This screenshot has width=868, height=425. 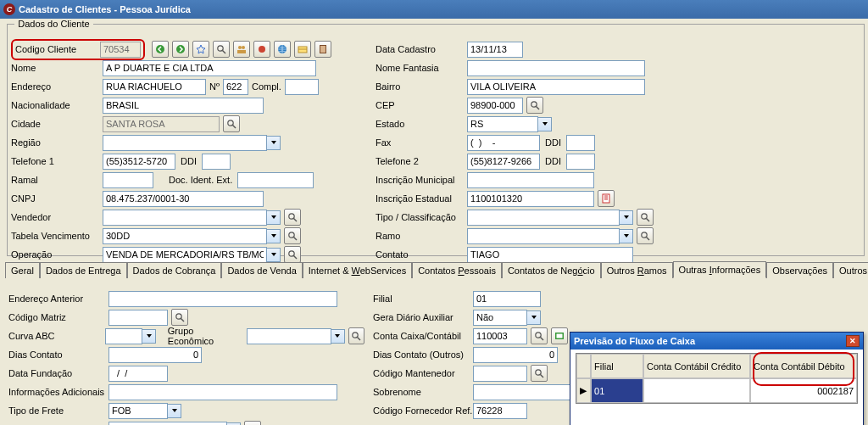 What do you see at coordinates (626, 236) in the screenshot?
I see `ramo-dropdown-icon` at bounding box center [626, 236].